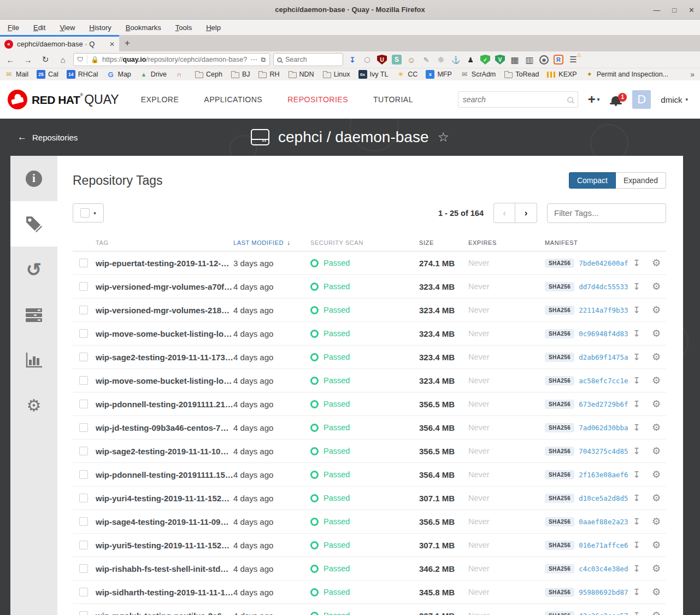  I want to click on sha-hash-link: dd7d4dc55533, so click(603, 286).